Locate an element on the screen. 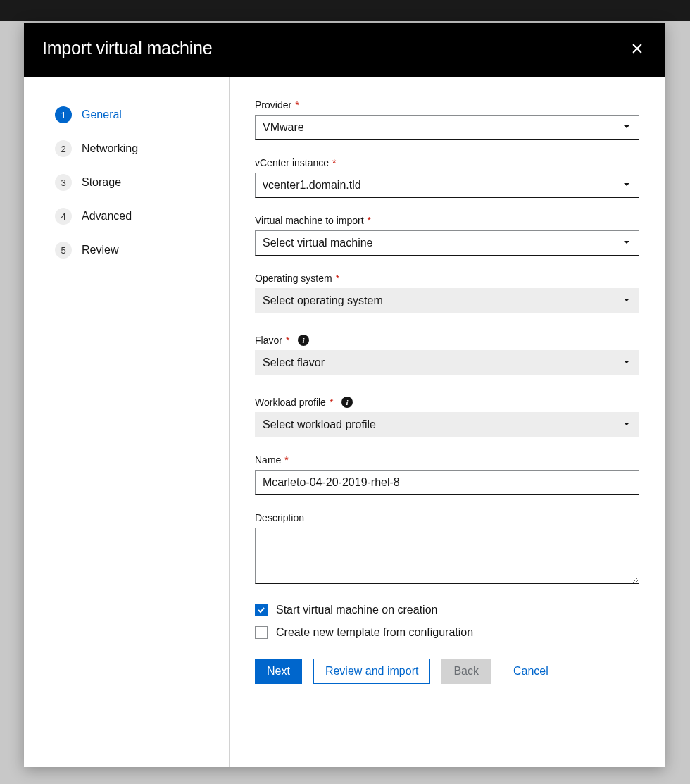 Image resolution: width=690 pixels, height=784 pixels. field-workload: Workload profile * i Select workload pro… is located at coordinates (447, 417).